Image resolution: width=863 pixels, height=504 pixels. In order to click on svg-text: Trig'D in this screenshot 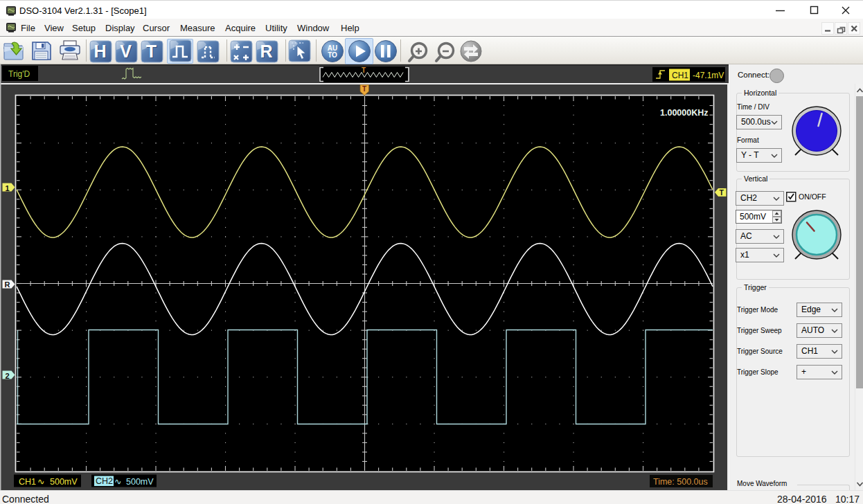, I will do `click(19, 74)`.